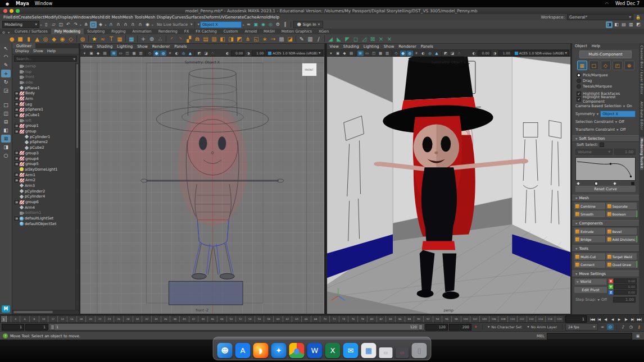  I want to click on timeline-tick: 72, so click(334, 319).